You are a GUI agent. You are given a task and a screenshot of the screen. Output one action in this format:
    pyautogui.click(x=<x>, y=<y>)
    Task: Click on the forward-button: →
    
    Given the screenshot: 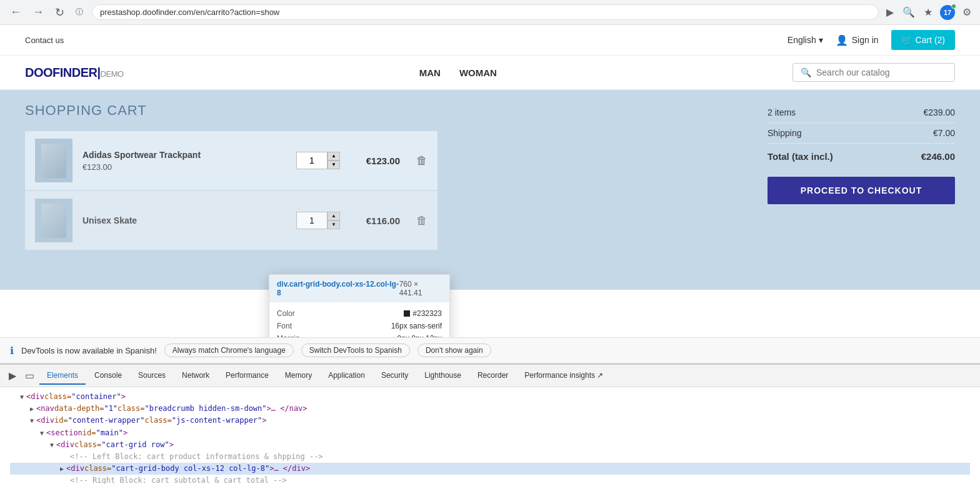 What is the action you would take?
    pyautogui.click(x=38, y=12)
    